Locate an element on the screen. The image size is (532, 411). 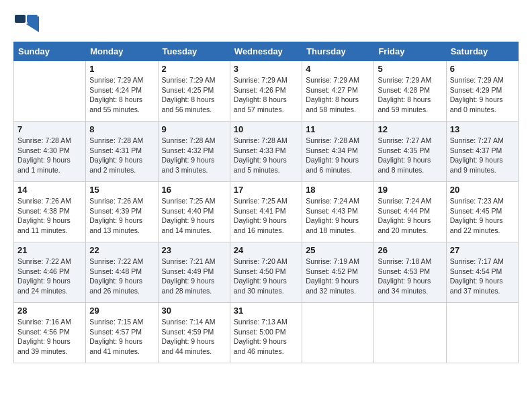
weekday-header: Wednesday is located at coordinates (266, 52).